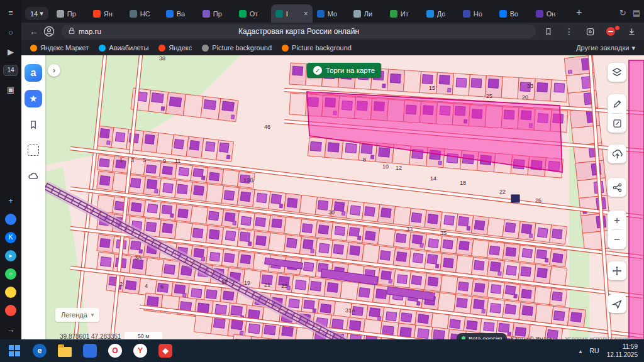 The width and height of the screenshot is (644, 362). I want to click on back-button: ←, so click(34, 31).